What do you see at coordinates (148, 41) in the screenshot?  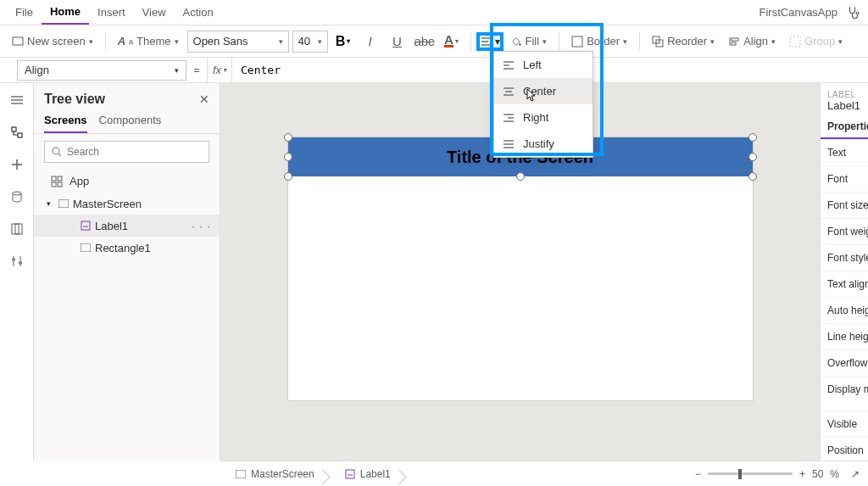 I see `theme-button: Aa Theme▾` at bounding box center [148, 41].